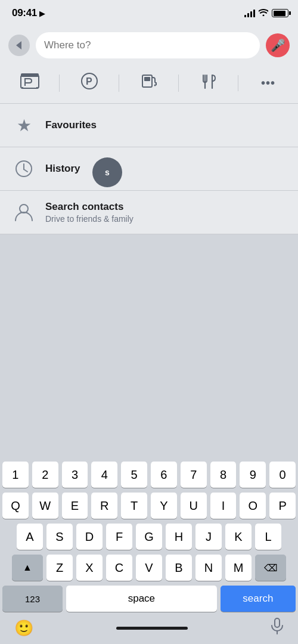  I want to click on tooltip-text: s, so click(107, 172).